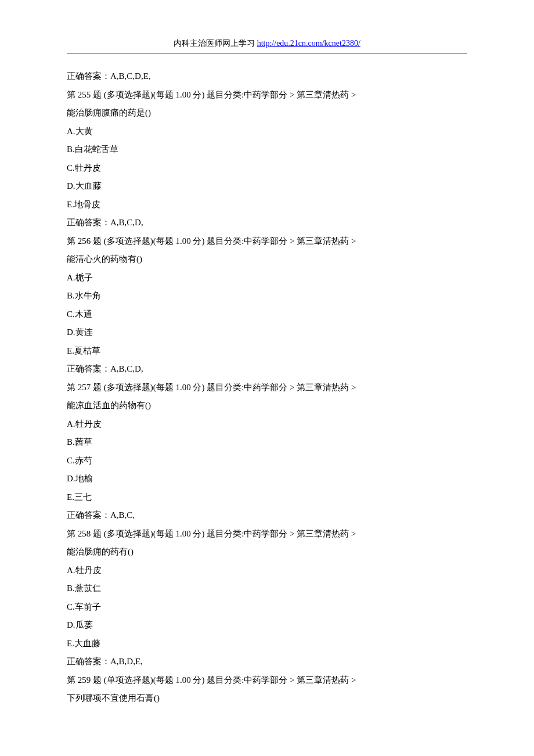 Image resolution: width=534 pixels, height=756 pixels. What do you see at coordinates (267, 552) in the screenshot?
I see `text-line: 能治肠痈的药有()` at bounding box center [267, 552].